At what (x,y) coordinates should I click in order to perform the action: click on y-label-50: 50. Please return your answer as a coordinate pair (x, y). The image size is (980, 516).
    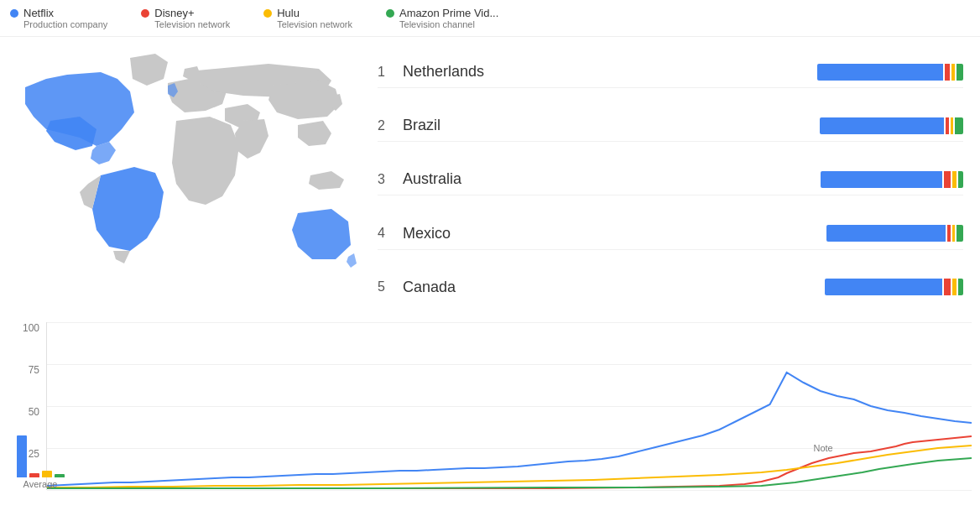
    Looking at the image, I should click on (34, 412).